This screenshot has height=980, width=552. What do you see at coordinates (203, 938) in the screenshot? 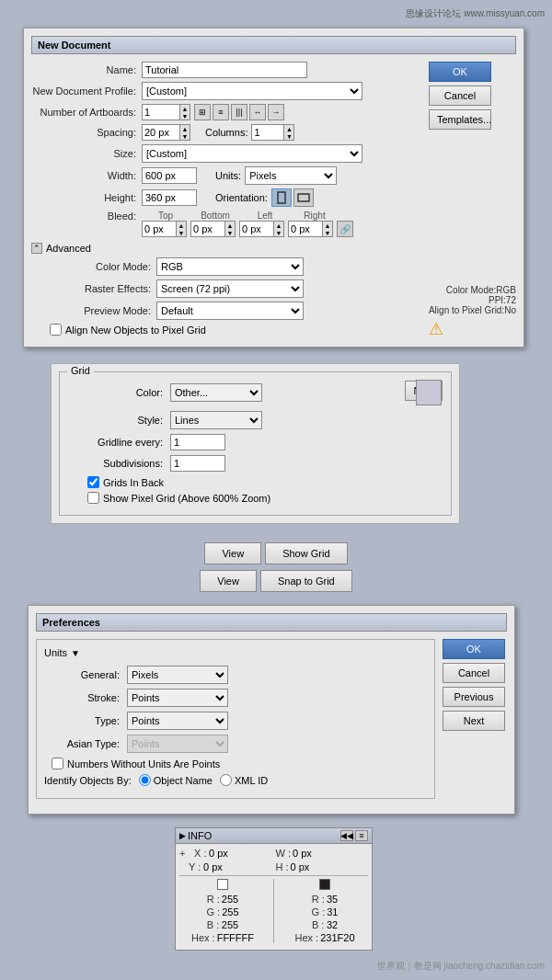
I see `info-hex1-label: Hex :` at bounding box center [203, 938].